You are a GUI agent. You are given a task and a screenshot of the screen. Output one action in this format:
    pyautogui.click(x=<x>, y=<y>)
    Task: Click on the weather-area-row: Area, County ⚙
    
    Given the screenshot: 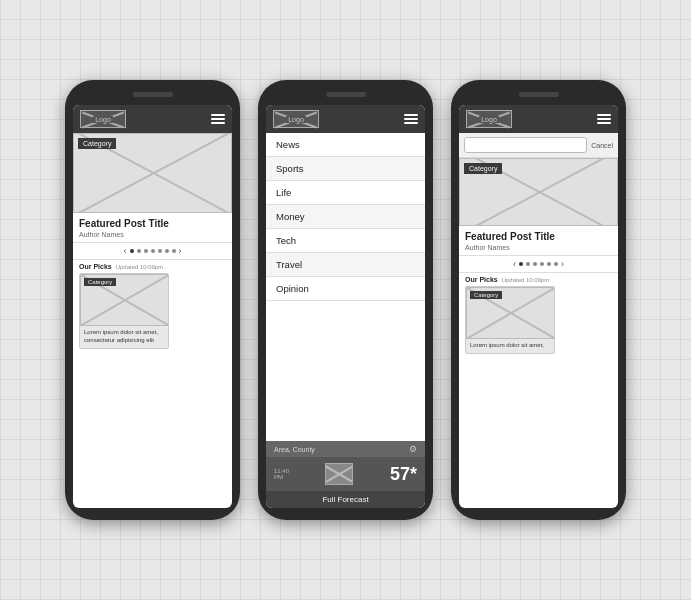 What is the action you would take?
    pyautogui.click(x=346, y=449)
    